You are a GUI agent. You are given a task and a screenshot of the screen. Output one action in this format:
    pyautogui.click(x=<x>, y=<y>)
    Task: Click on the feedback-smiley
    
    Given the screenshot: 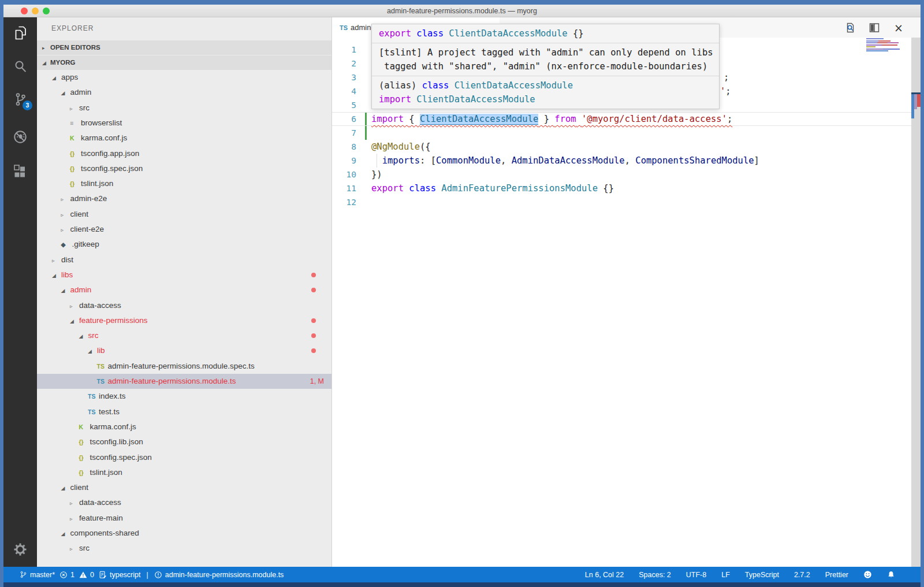 What is the action you would take?
    pyautogui.click(x=867, y=574)
    